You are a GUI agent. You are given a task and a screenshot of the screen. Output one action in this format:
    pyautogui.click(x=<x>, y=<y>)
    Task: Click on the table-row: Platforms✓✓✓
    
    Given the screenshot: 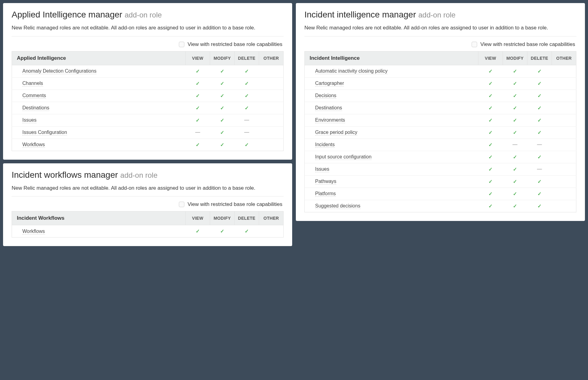 What is the action you would take?
    pyautogui.click(x=440, y=194)
    